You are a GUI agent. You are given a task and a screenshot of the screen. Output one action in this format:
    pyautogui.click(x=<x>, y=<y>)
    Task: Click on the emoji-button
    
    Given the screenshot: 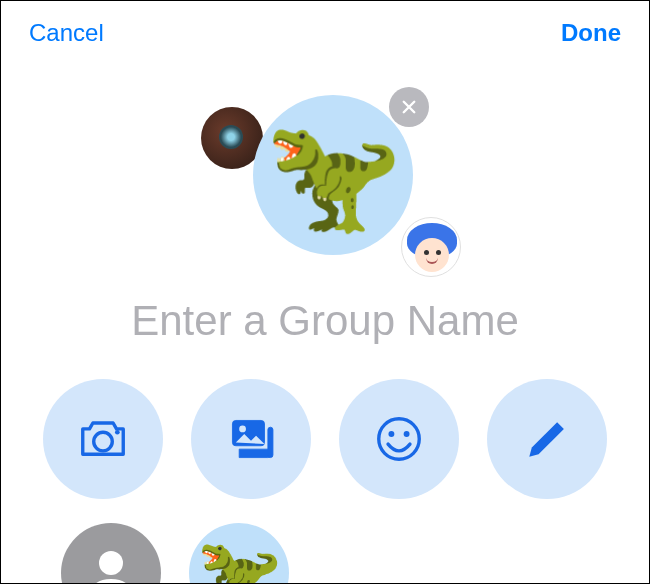 What is the action you would take?
    pyautogui.click(x=399, y=439)
    